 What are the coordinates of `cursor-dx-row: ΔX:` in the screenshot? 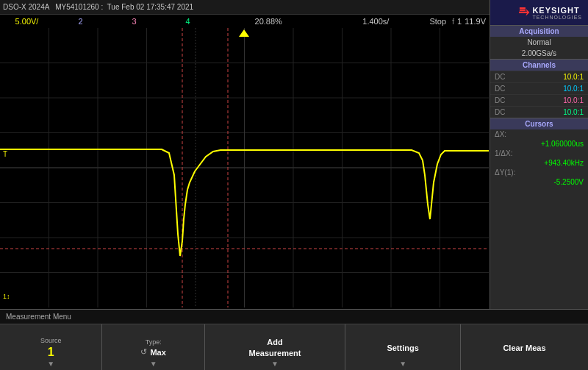 It's located at (539, 134).